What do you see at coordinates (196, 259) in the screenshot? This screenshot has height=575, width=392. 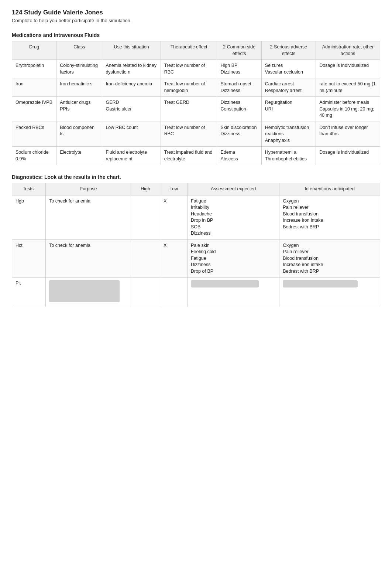 I see `table-row: HctTo check for anemiaXPale skin Feeling…` at bounding box center [196, 259].